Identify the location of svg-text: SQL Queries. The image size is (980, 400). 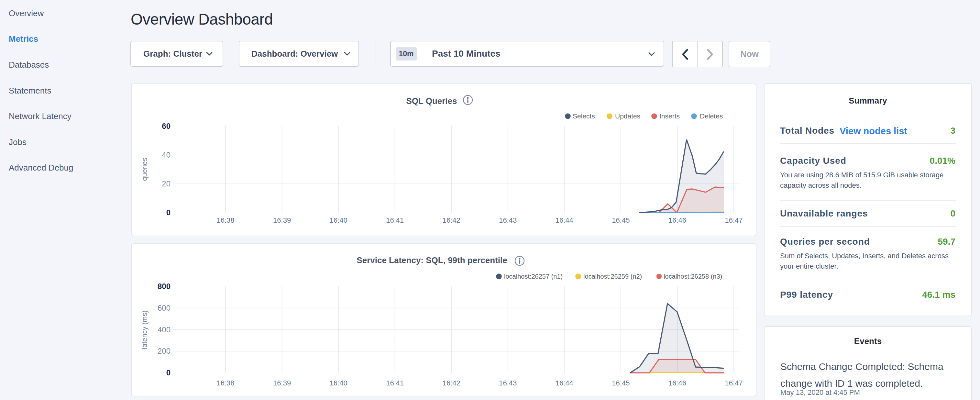
(431, 101).